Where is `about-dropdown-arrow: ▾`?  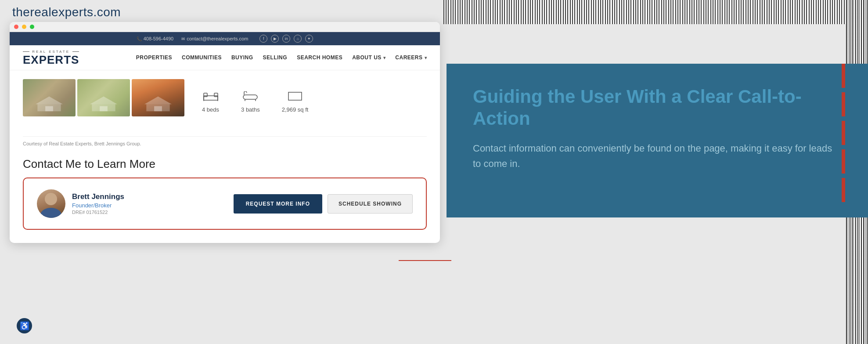 about-dropdown-arrow: ▾ is located at coordinates (385, 58).